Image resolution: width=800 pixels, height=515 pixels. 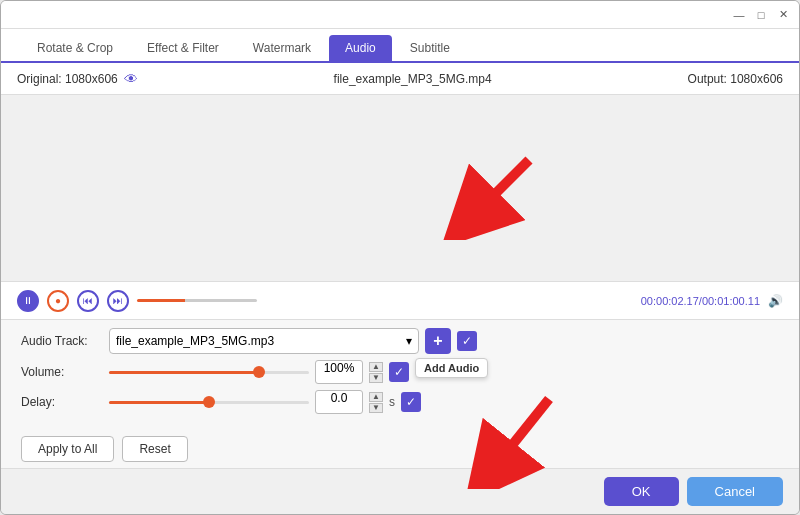 What do you see at coordinates (400, 300) in the screenshot?
I see `playback-controls: ⏸ ● ⏮ ⏭ 00:00:02.17/00:01:00.11 🔊` at bounding box center [400, 300].